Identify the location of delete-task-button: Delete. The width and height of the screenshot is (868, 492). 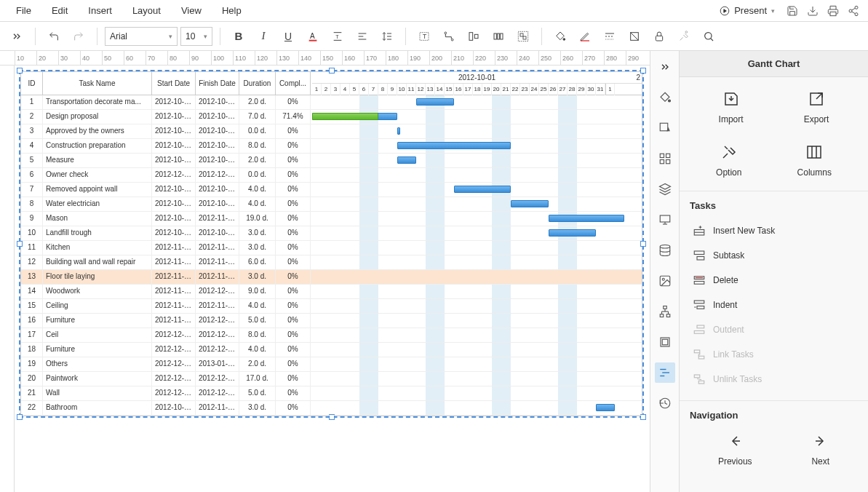
(774, 280).